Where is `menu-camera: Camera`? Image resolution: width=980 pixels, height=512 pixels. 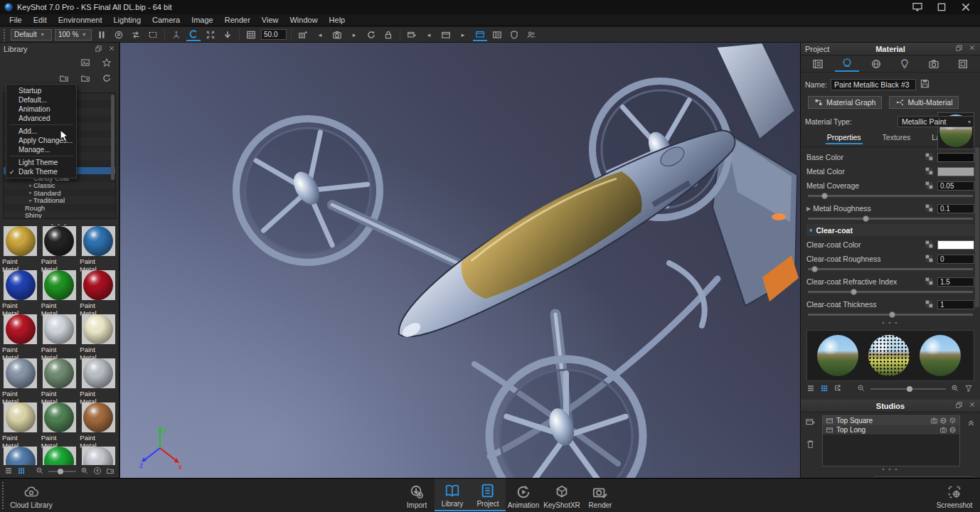
menu-camera: Camera is located at coordinates (166, 20).